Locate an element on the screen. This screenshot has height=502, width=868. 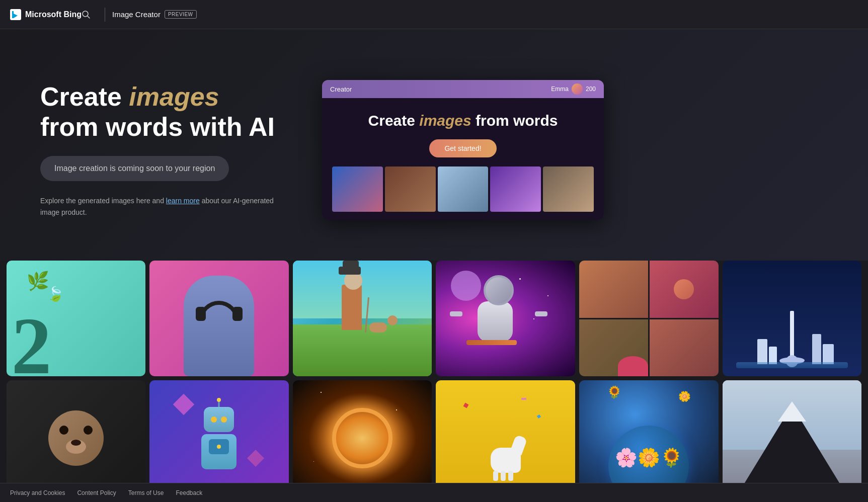
image-creator-label: Image Creator PREVIEW is located at coordinates (154, 14).